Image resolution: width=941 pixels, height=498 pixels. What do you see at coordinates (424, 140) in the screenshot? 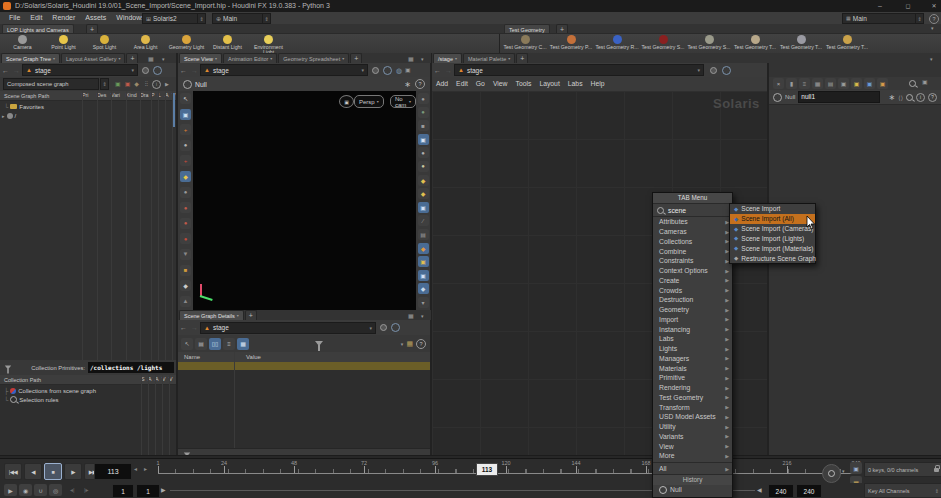
I see `display-points-icon: ▣` at bounding box center [424, 140].